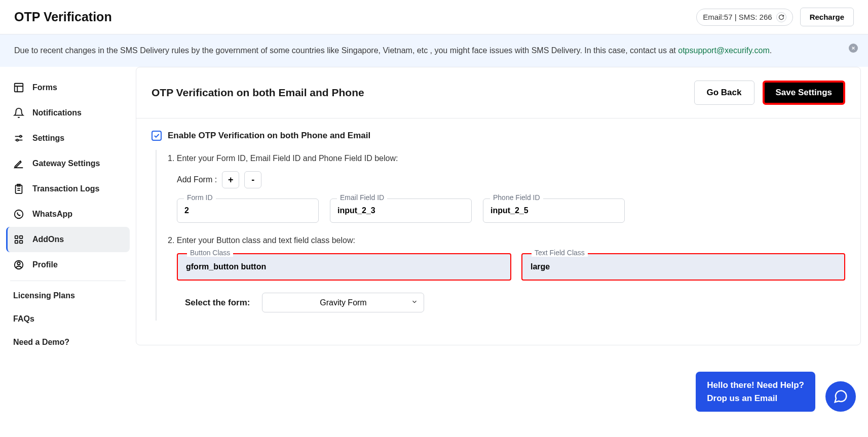  I want to click on header-actions: Email:57 | SMS: 266 Recharge, so click(775, 17).